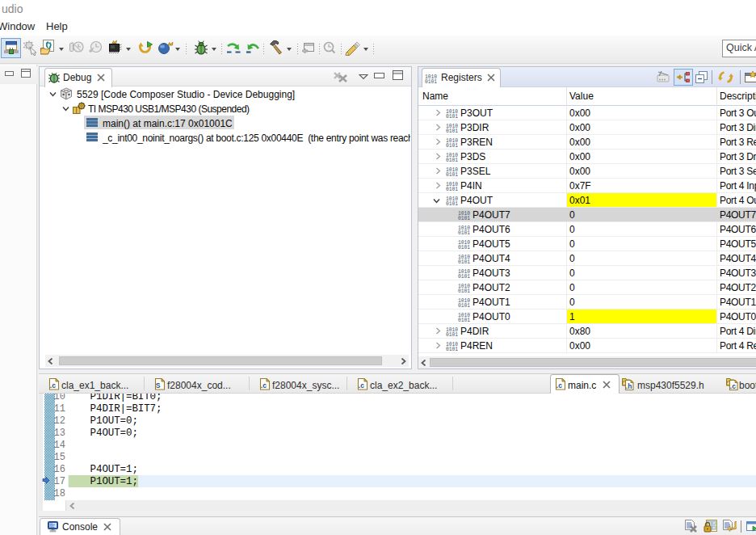 Image resolution: width=756 pixels, height=535 pixels. Describe the element at coordinates (629, 386) in the screenshot. I see `svg-text: .h` at that location.